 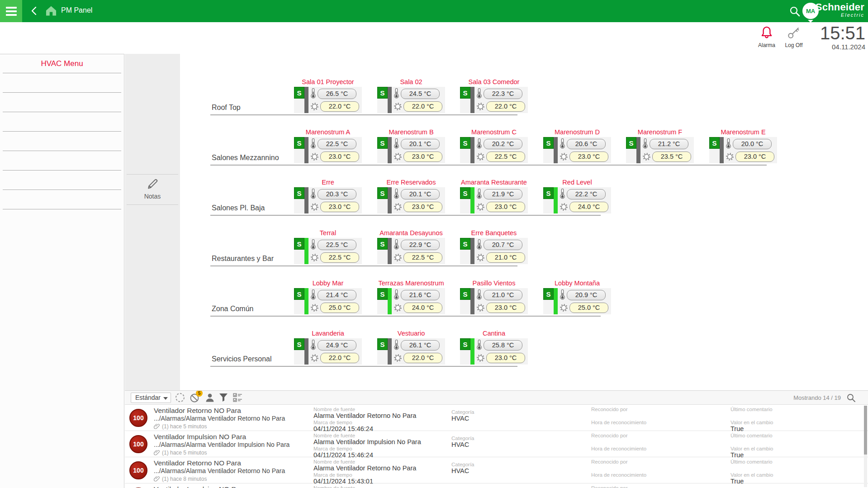 I want to click on temperature-value: 20.6 °C, so click(x=586, y=144).